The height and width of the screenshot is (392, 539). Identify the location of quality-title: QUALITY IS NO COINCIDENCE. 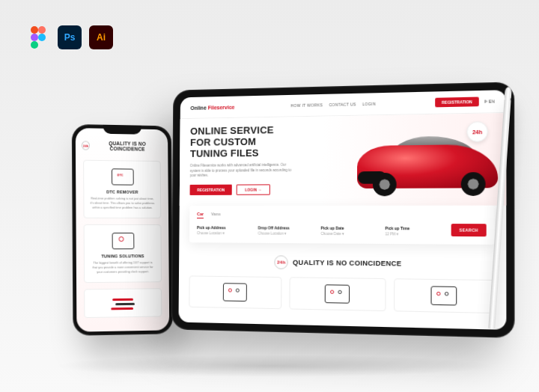
(347, 263).